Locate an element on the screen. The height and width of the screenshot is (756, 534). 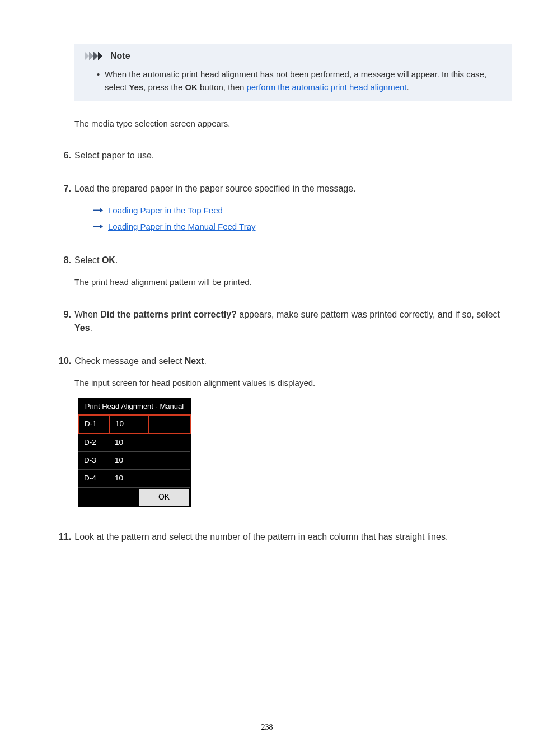
step-10-num: 10. is located at coordinates (67, 362).